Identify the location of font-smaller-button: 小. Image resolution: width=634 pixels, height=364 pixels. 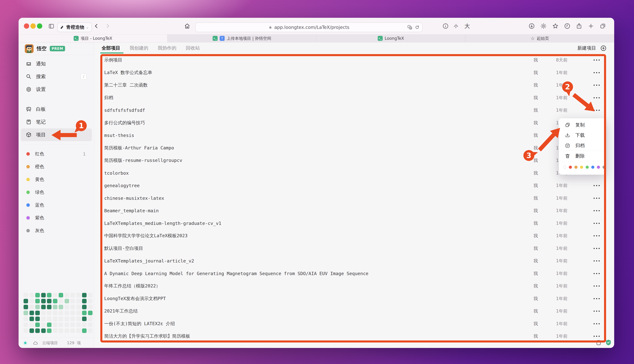
(456, 26).